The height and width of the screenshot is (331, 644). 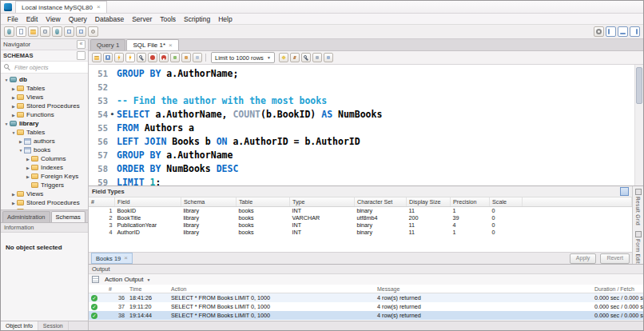 I want to click on execute-sql-icon, so click(x=119, y=58).